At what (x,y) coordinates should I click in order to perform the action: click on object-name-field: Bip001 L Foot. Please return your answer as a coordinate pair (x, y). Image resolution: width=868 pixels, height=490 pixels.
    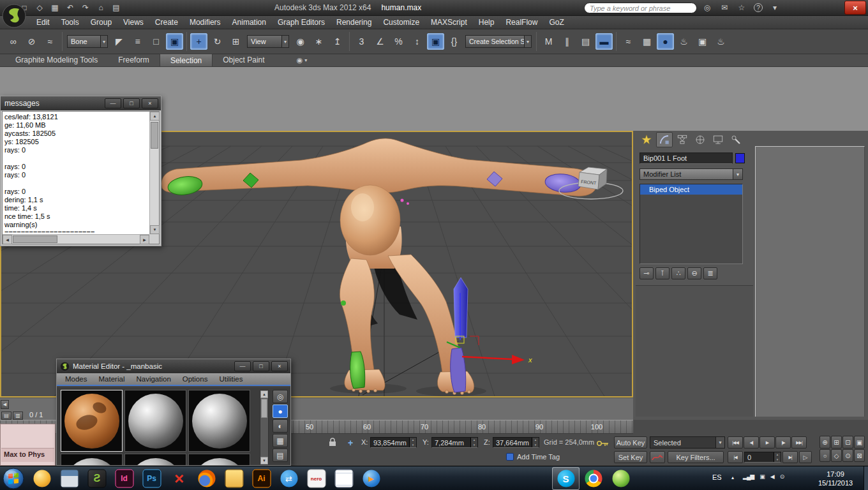
    Looking at the image, I should click on (686, 158).